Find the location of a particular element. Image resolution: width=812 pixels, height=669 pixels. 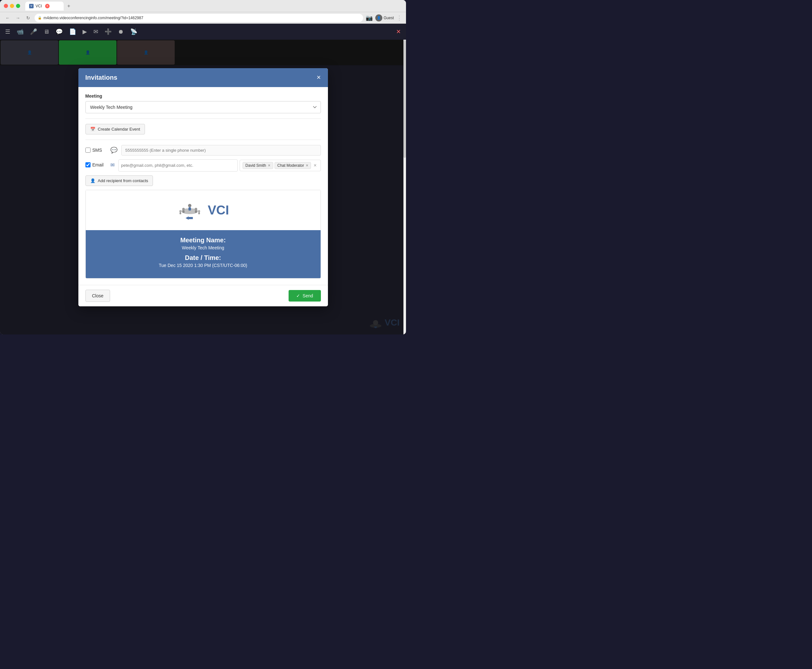

mic-icon: 🎤 is located at coordinates (34, 32).